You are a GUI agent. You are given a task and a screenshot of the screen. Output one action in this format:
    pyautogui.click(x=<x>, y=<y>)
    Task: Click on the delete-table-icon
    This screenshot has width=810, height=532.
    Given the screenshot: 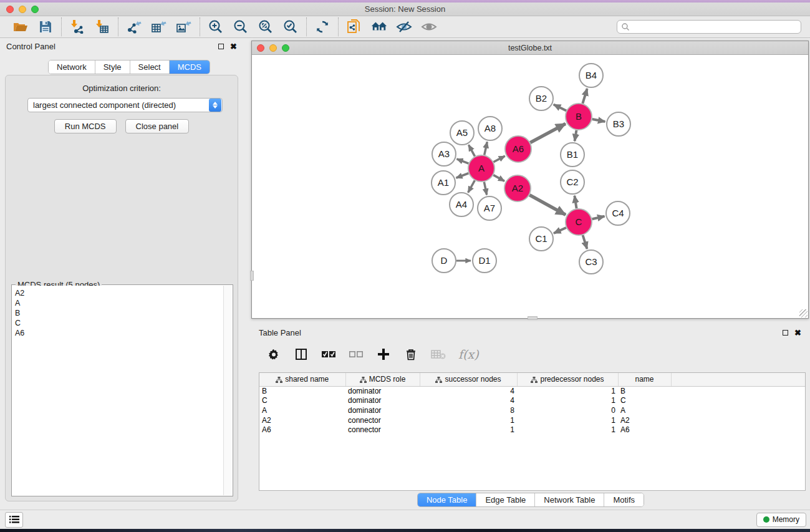 What is the action you would take?
    pyautogui.click(x=438, y=354)
    